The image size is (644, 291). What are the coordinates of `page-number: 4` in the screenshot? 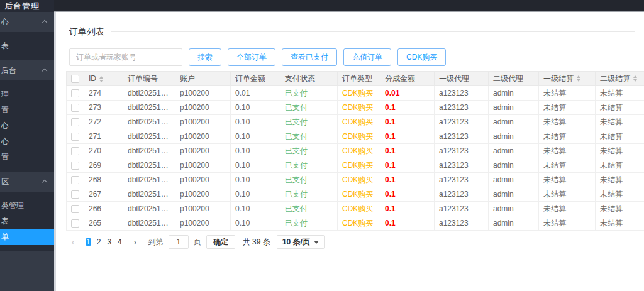 It's located at (119, 242).